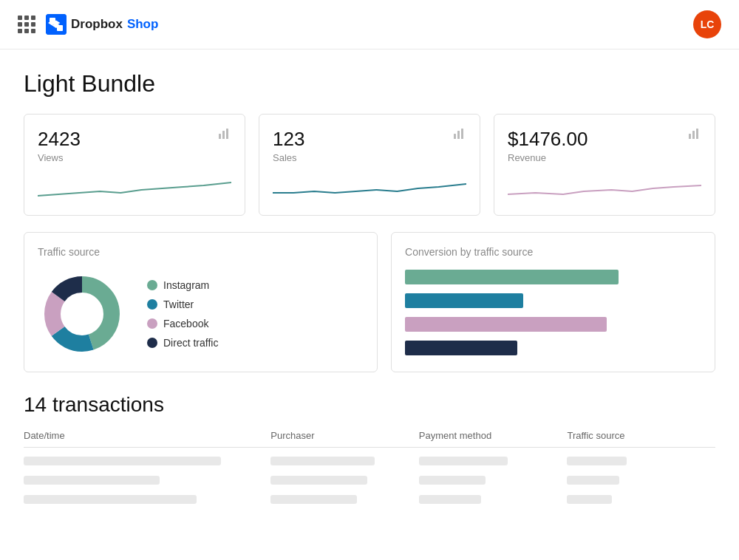  I want to click on col-traffic: Traffic source, so click(641, 436).